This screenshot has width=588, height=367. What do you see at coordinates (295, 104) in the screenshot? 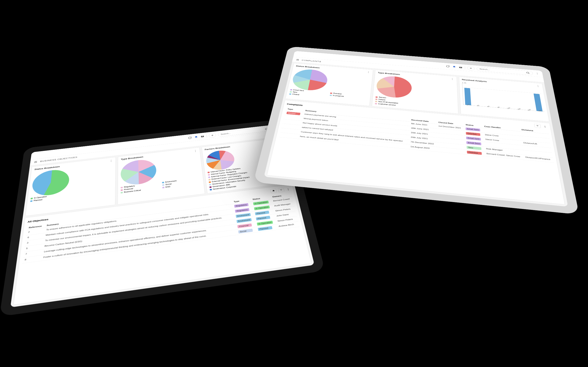
I see `table-title: Complaints` at bounding box center [295, 104].